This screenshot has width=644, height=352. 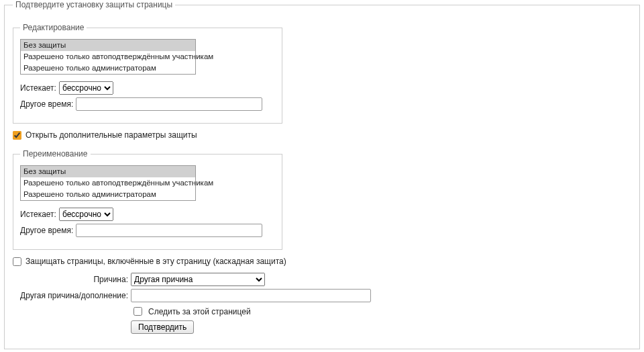 I want to click on cascade-label: Защищать страницы, включённые в эту стра…, so click(x=156, y=261).